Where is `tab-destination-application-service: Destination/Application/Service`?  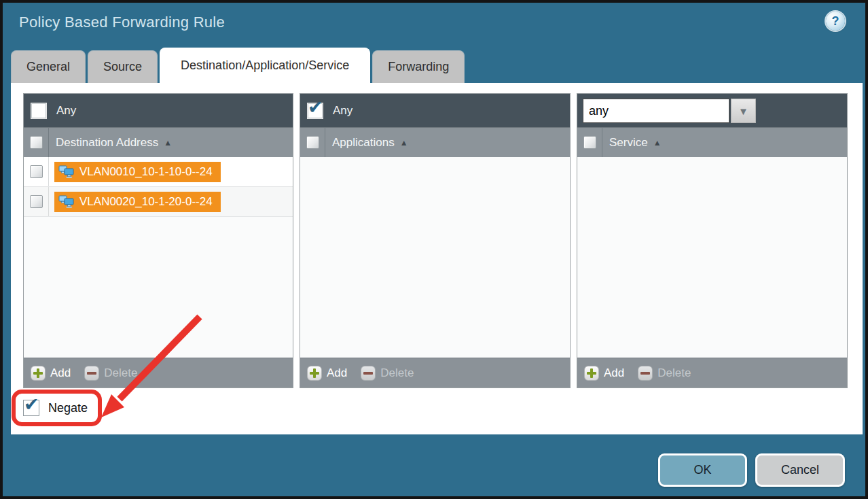 tab-destination-application-service: Destination/Application/Service is located at coordinates (265, 65).